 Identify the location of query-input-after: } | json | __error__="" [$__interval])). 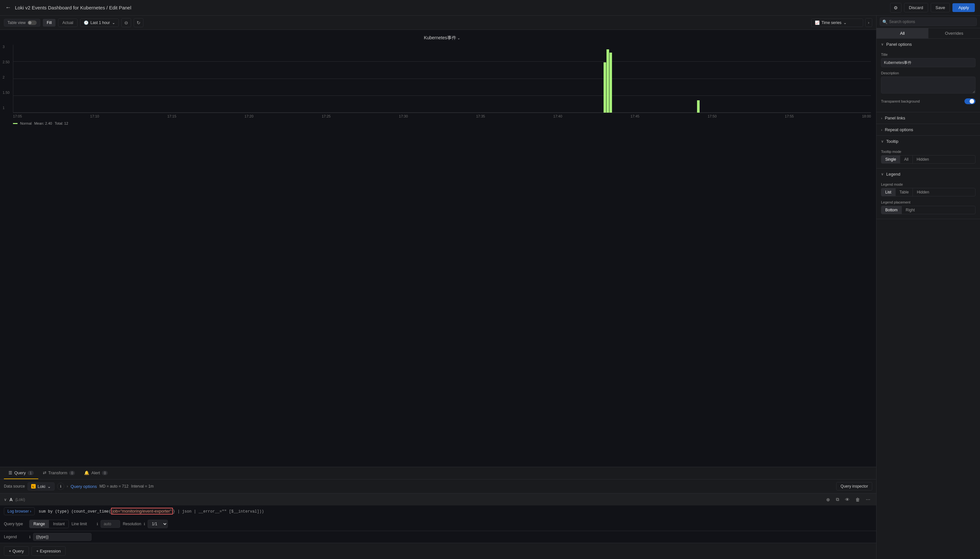
(219, 511).